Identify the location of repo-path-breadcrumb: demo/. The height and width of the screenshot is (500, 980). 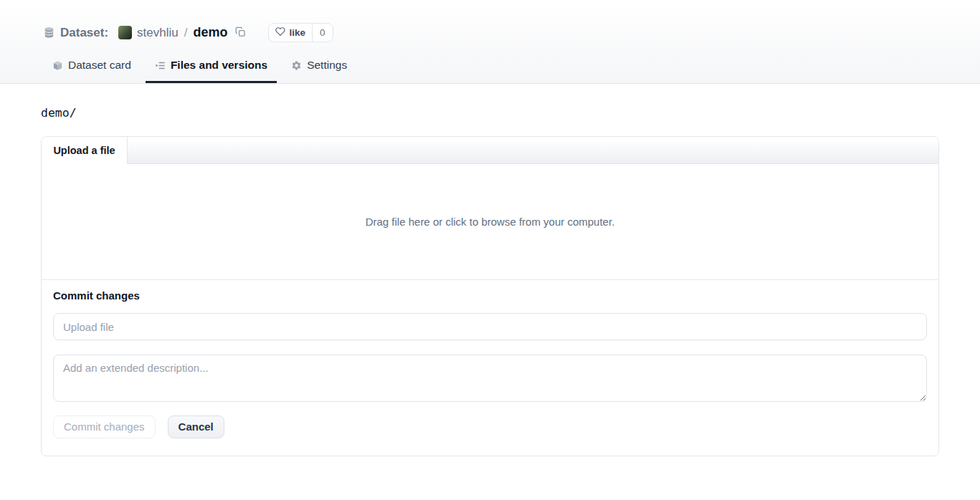
(490, 113).